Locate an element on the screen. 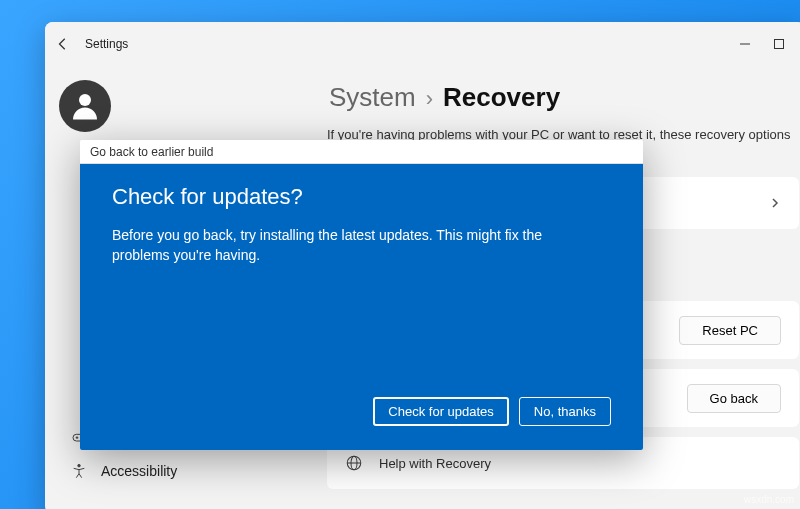  dialog-header: Go back to earlier build is located at coordinates (362, 152).